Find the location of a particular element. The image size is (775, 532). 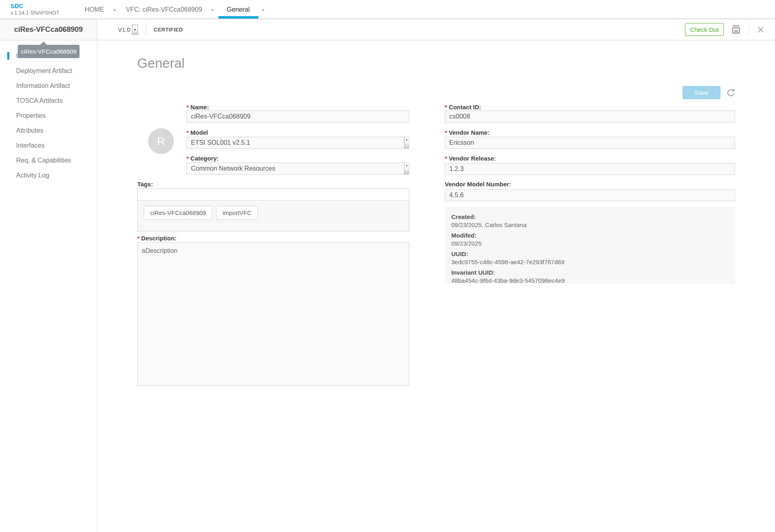

contact-id-input is located at coordinates (590, 117).